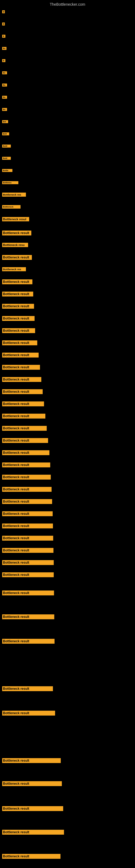  What do you see at coordinates (15, 220) in the screenshot?
I see `item-row: Bottleneck resul` at bounding box center [15, 220].